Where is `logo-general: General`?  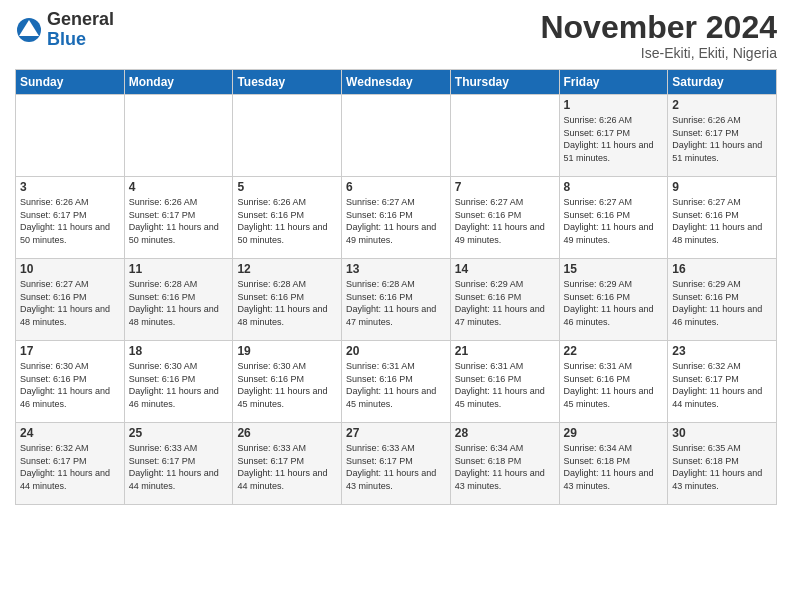 logo-general: General is located at coordinates (80, 19).